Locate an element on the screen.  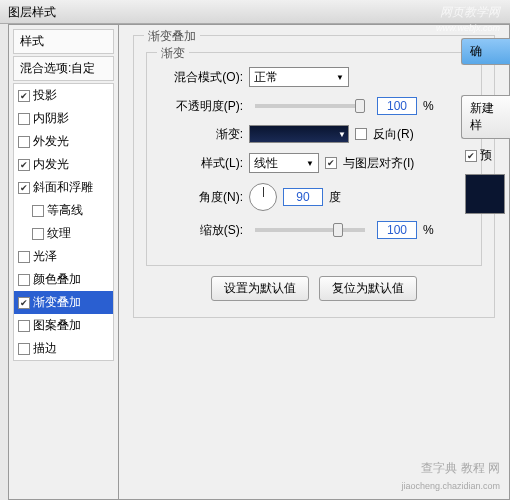
blend-mode-label: 混合模式(O): is located at coordinates (200, 78).